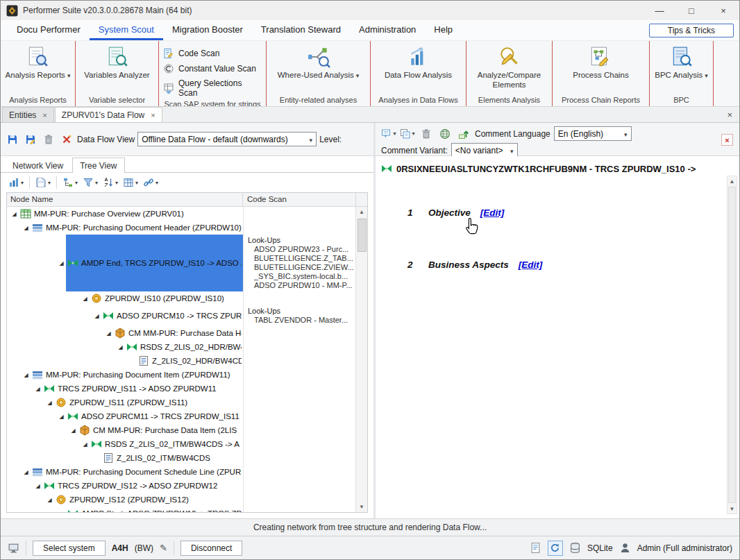  What do you see at coordinates (301, 31) in the screenshot?
I see `tab-translation-steward: Translation Steward` at bounding box center [301, 31].